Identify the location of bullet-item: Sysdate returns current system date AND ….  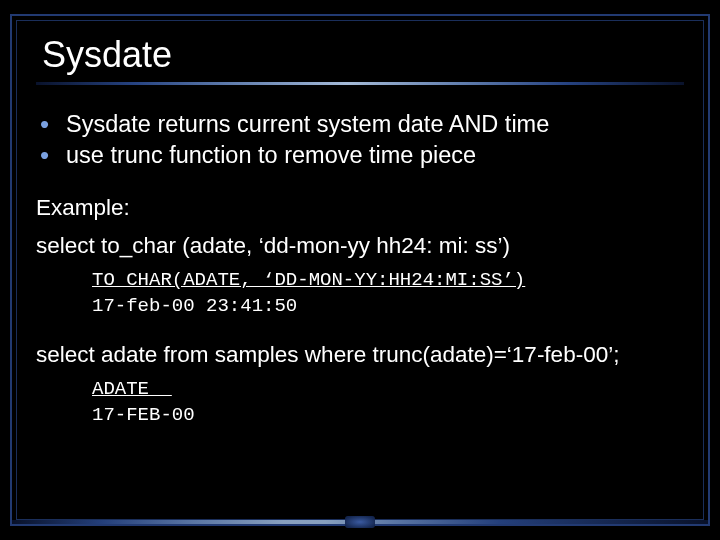
(360, 124).